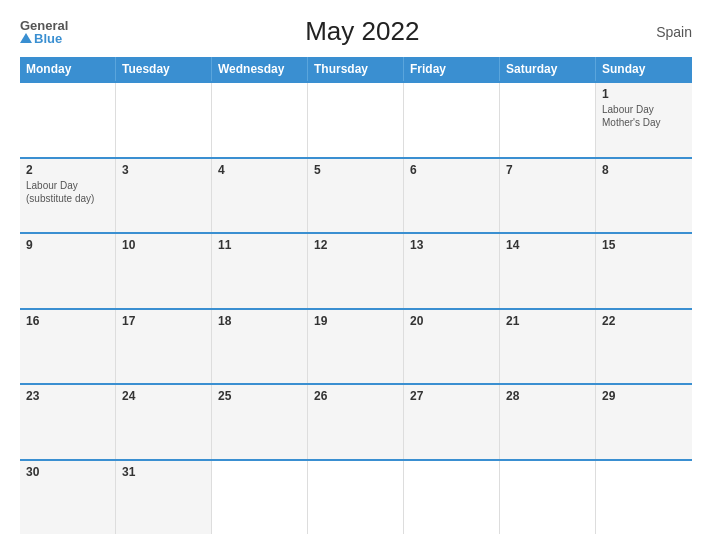  I want to click on day-number: 1, so click(644, 94).